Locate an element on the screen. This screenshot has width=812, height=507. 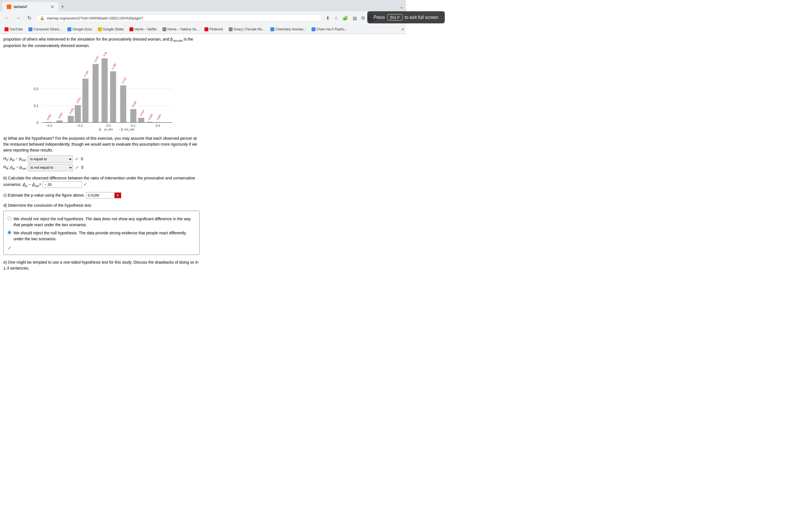
question-a-label: a) What are the hypotheses? For the purp… is located at coordinates (101, 144).